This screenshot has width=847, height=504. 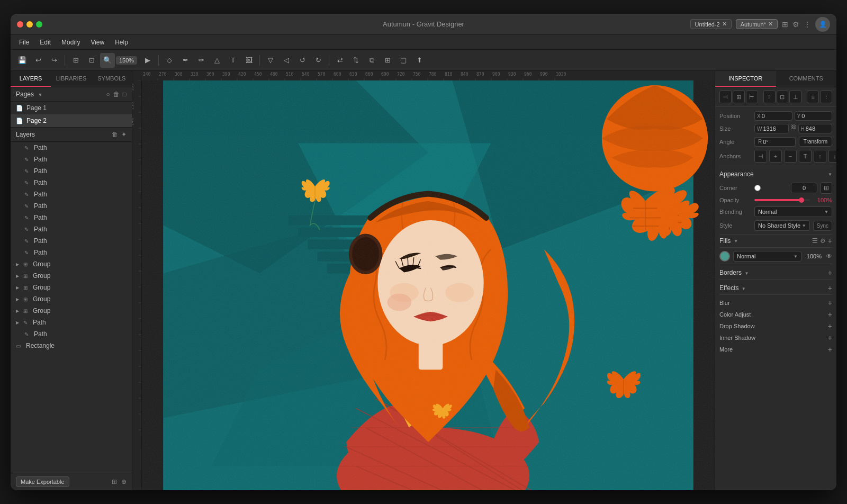 What do you see at coordinates (820, 156) in the screenshot?
I see `anchor-top-btn: ↑` at bounding box center [820, 156].